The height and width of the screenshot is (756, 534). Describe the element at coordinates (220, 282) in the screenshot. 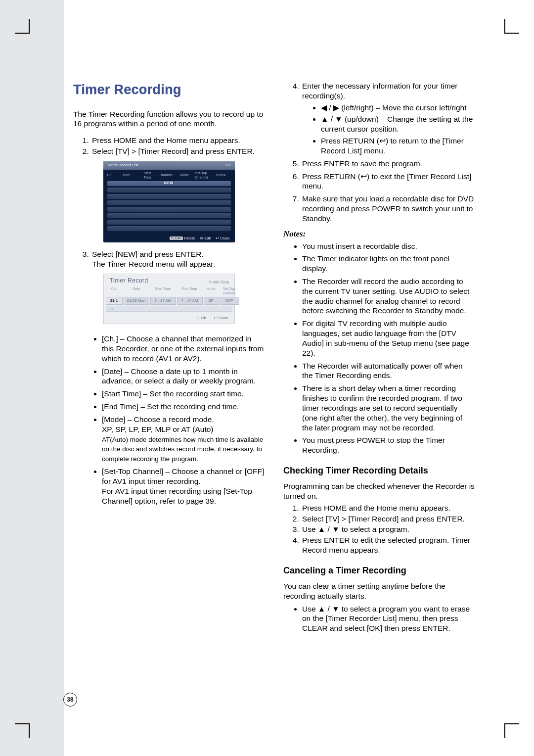

I see `shot2-free: 0 min Free` at that location.